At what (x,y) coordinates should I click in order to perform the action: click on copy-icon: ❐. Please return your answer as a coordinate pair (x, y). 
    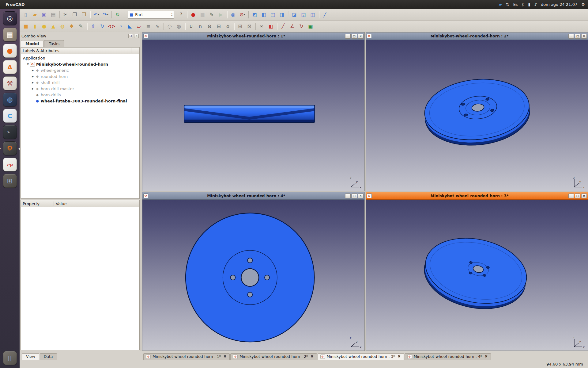
    Looking at the image, I should click on (75, 15).